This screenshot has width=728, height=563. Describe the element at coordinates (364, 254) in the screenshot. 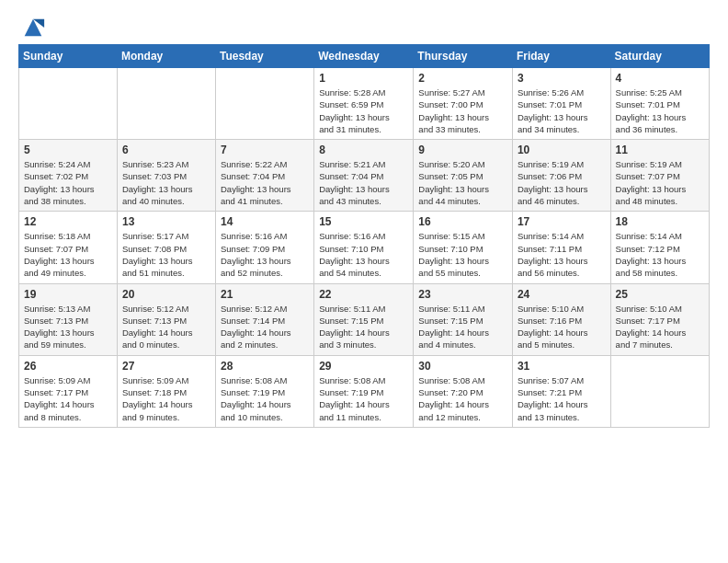

I see `day-info: Sunrise: 5:16 AM Sunset: 7:10 PM Dayligh…` at that location.